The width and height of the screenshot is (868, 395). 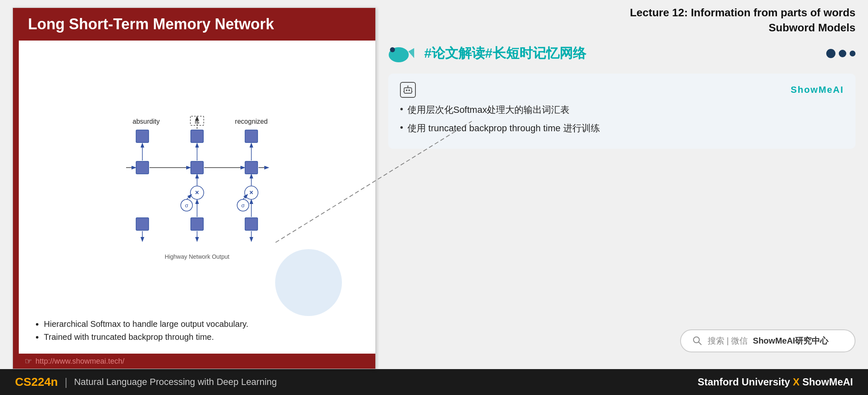 What do you see at coordinates (251, 168) in the screenshot?
I see `node-t3-mid` at bounding box center [251, 168].